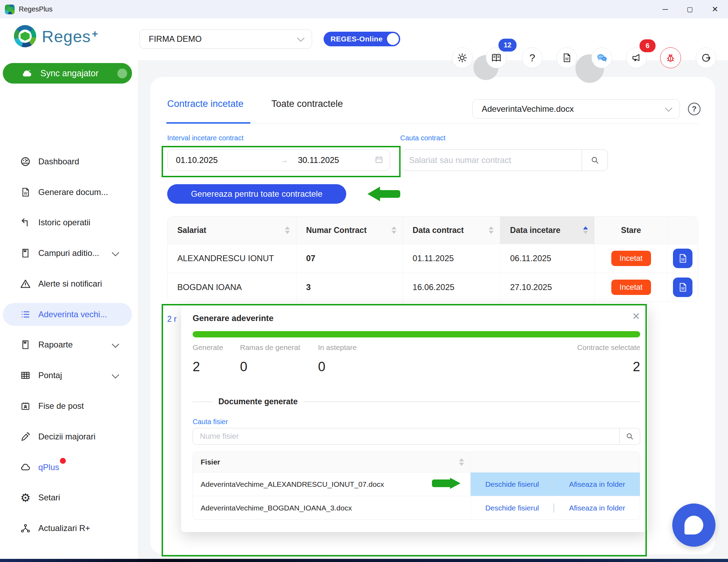  What do you see at coordinates (433, 230) in the screenshot?
I see `contracts-table-header: Salariat Numar Contract Data contract Da…` at bounding box center [433, 230].